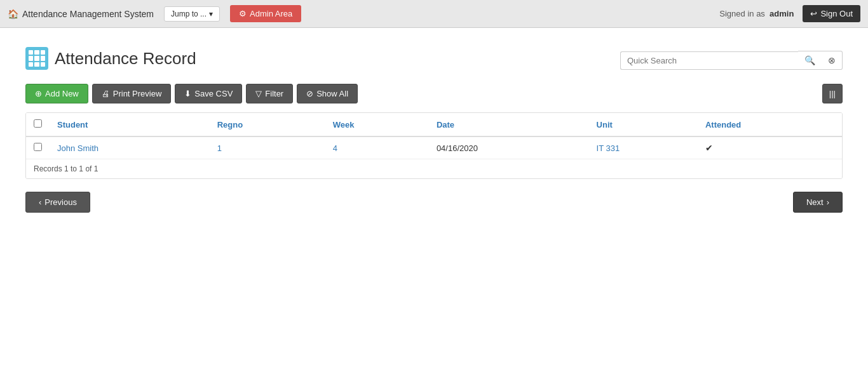  Describe the element at coordinates (61, 202) in the screenshot. I see `previous-label: Previous` at that location.